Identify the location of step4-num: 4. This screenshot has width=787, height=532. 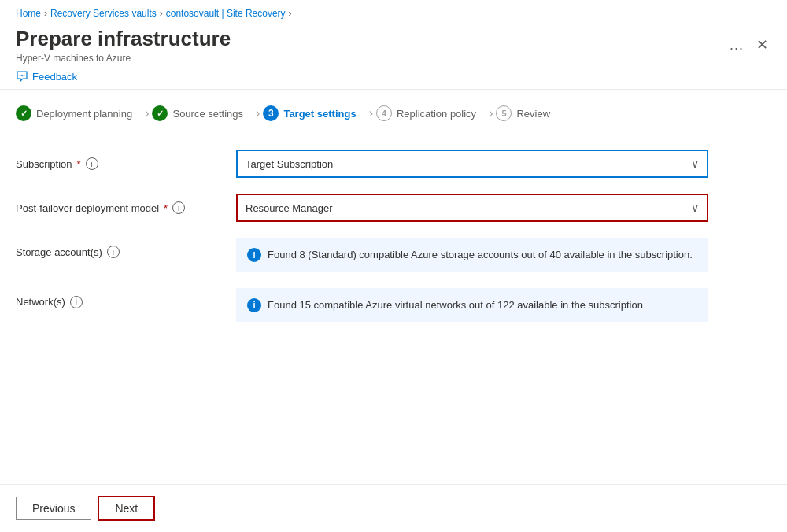
(384, 113).